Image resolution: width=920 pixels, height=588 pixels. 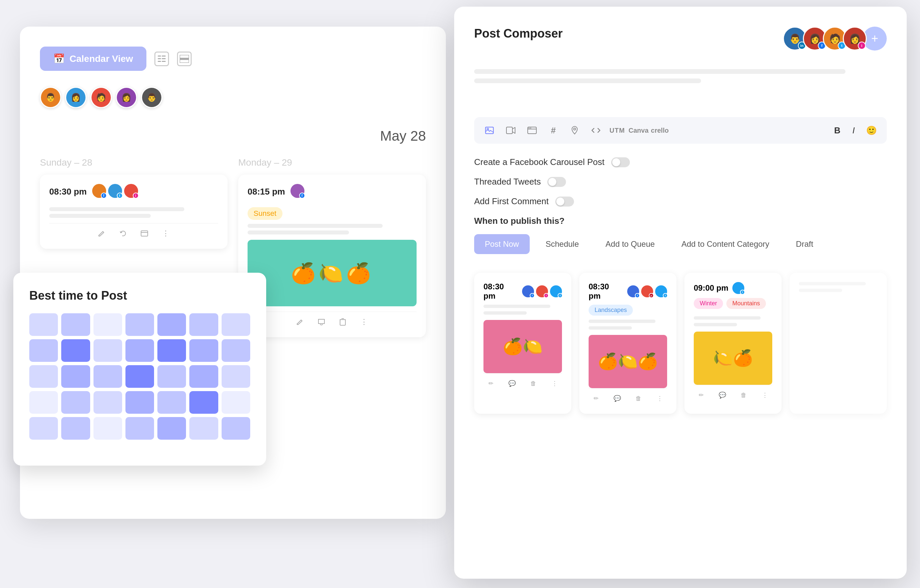 What do you see at coordinates (862, 46) in the screenshot?
I see `instagram-badge: i` at bounding box center [862, 46].